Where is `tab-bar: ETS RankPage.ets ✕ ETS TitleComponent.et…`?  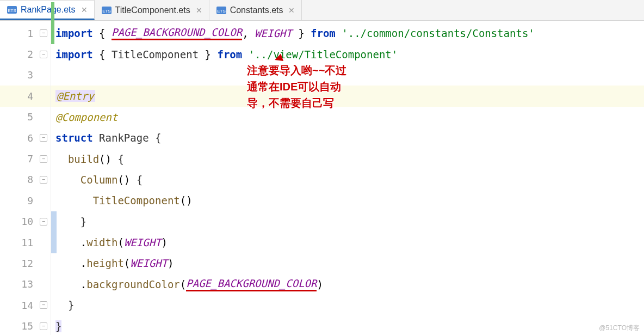 tab-bar: ETS RankPage.ets ✕ ETS TitleComponent.et… is located at coordinates (322, 10).